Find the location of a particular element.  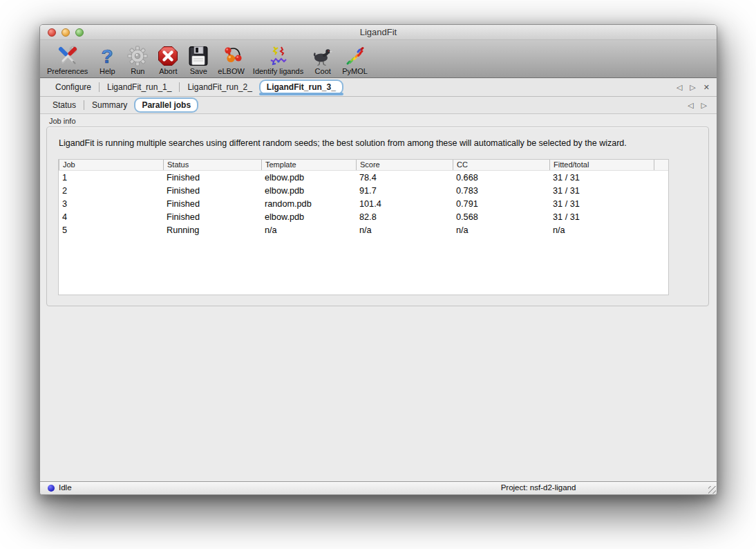

column-header-cc: CC is located at coordinates (501, 165).